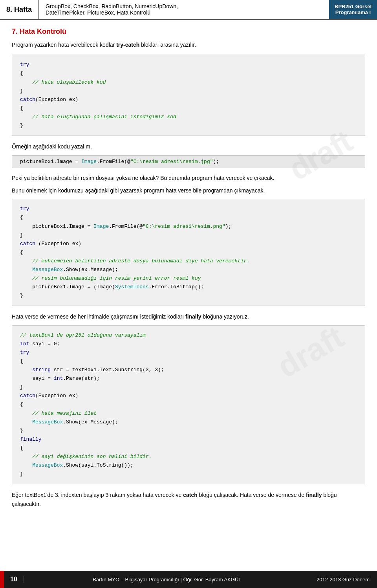 This screenshot has width=377, height=588. What do you see at coordinates (64, 45) in the screenshot?
I see `intro-text-before: Program yazarken hata verebilecek kodlar` at bounding box center [64, 45].